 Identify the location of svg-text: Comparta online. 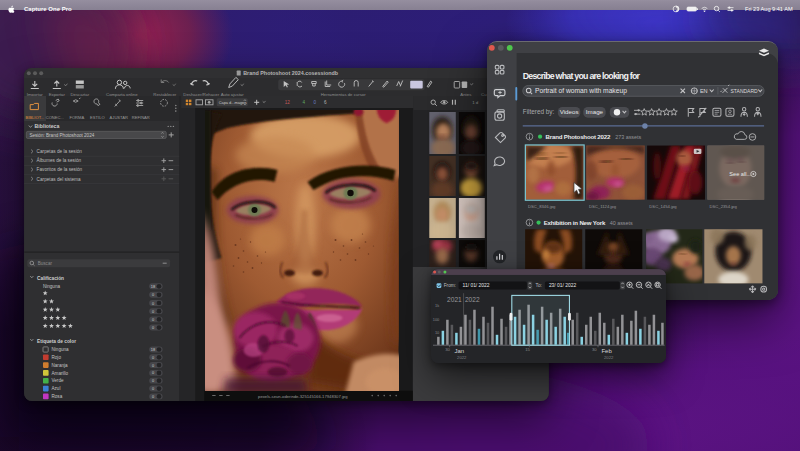
(122, 94).